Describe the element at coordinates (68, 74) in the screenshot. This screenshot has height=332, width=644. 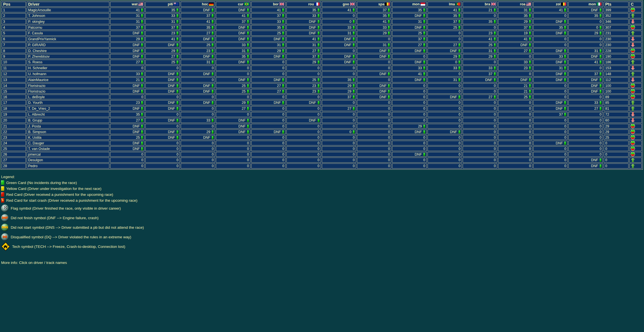
I see `driver-name: U. hofmann` at that location.